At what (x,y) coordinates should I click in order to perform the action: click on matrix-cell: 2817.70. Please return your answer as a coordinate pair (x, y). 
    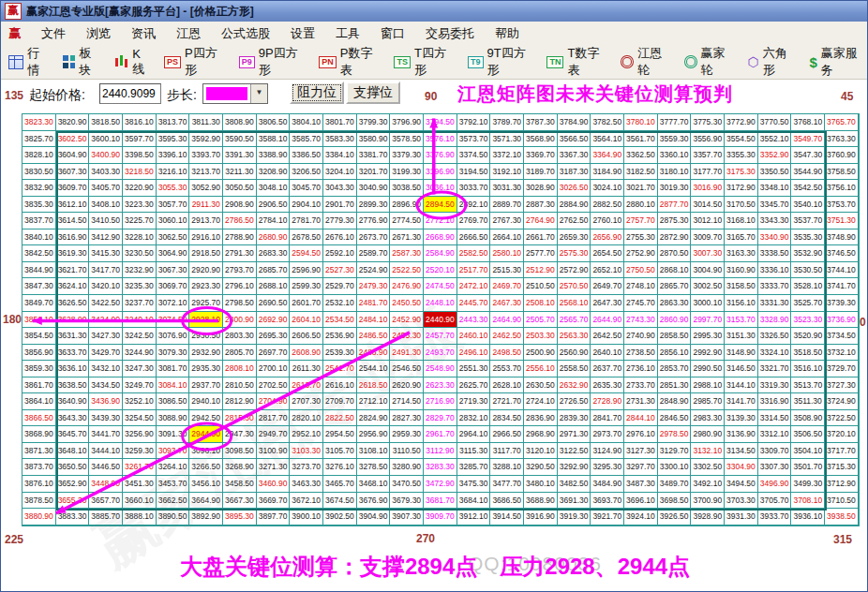
    Looking at the image, I should click on (274, 419).